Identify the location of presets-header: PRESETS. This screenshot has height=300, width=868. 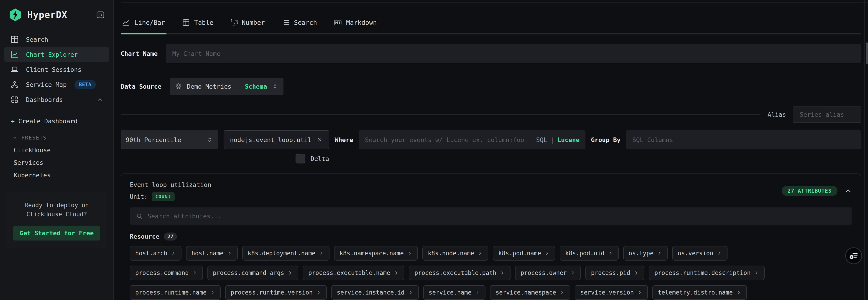
(57, 138).